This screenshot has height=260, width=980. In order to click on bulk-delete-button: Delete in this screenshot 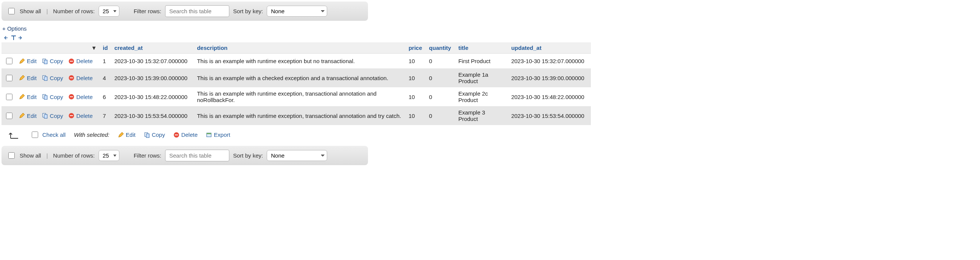, I will do `click(186, 135)`.